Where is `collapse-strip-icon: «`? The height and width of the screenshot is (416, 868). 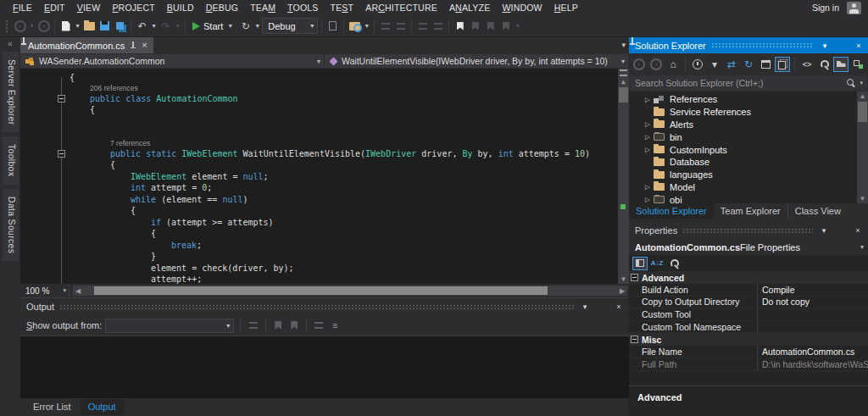 collapse-strip-icon: « is located at coordinates (10, 44).